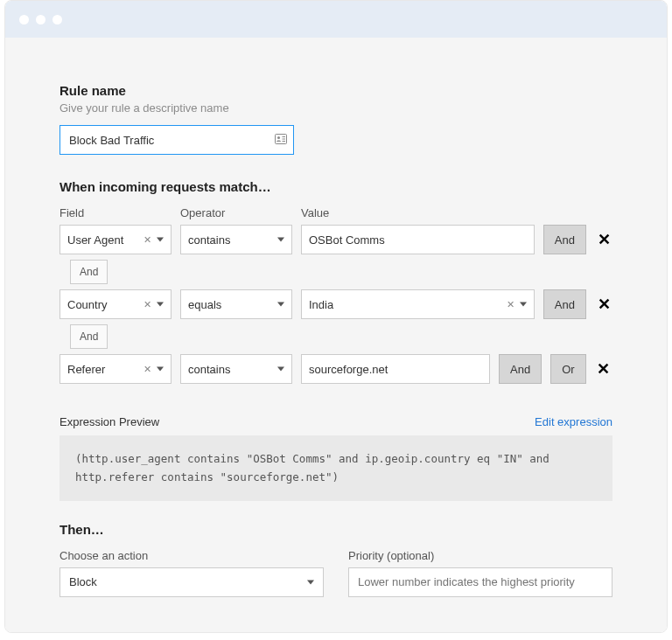 This screenshot has width=672, height=640. I want to click on action-select: Block, so click(192, 582).